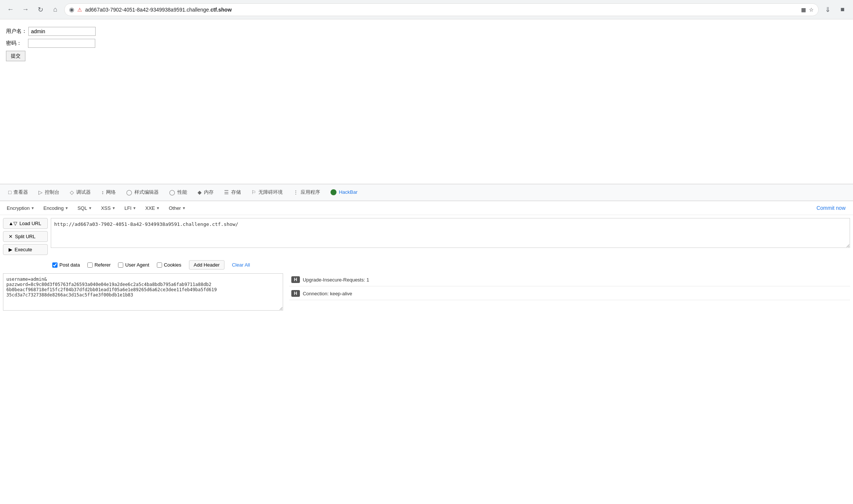 This screenshot has height=504, width=853. I want to click on menu-encryption-label: Encryption, so click(18, 208).